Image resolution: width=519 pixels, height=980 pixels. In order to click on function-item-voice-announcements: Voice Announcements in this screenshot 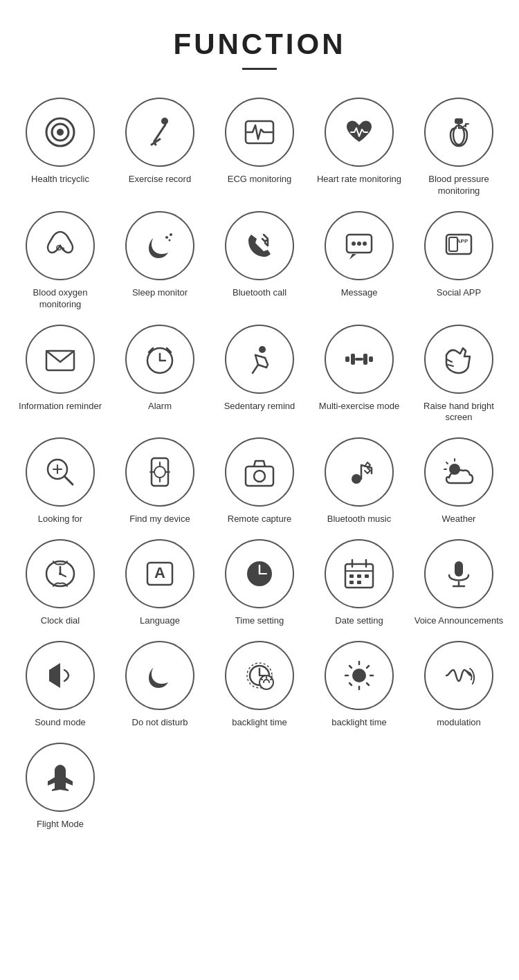, I will do `click(459, 583)`.